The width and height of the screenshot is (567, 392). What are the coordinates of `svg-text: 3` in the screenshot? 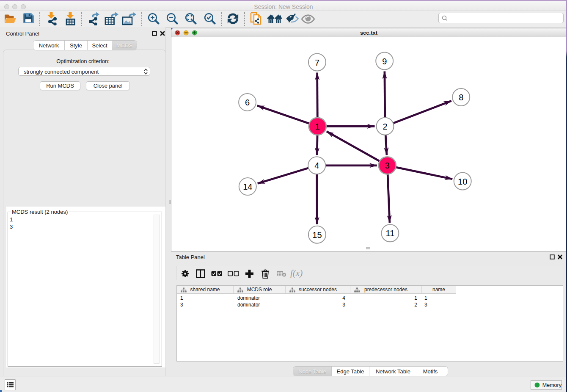 It's located at (388, 166).